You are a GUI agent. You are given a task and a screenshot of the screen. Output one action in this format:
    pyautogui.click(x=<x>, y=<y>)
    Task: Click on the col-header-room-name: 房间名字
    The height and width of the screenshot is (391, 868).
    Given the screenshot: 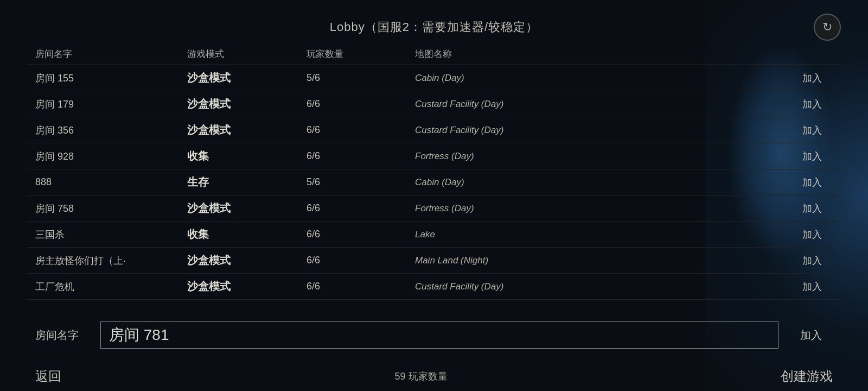 What is the action you would take?
    pyautogui.click(x=111, y=54)
    